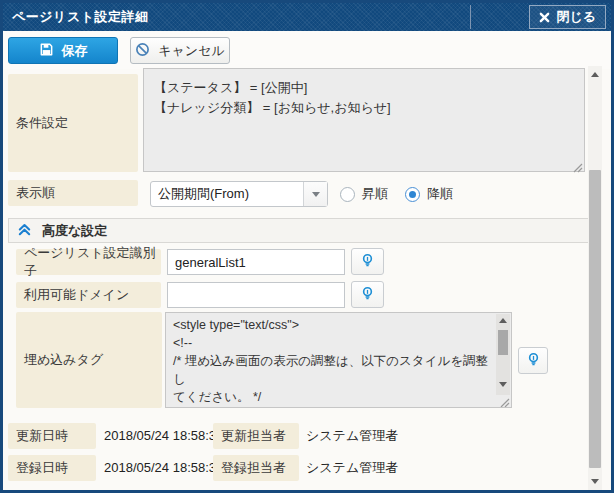 The height and width of the screenshot is (493, 614). I want to click on embed-tag-textarea: <style type="text/css"> <!-- /* 埋め込み画面の表…, so click(338, 360).